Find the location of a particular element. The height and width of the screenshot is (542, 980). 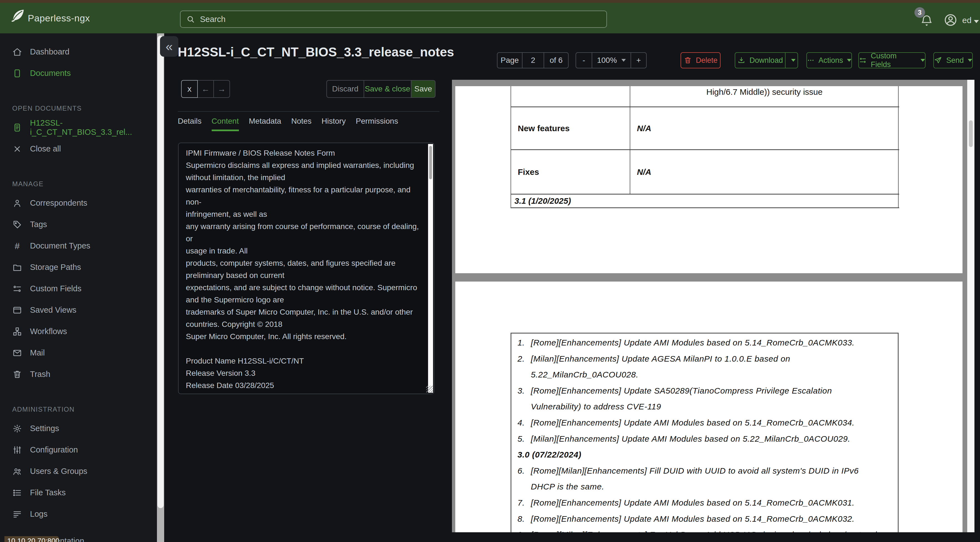

notification-count-badge: 3 is located at coordinates (920, 13).